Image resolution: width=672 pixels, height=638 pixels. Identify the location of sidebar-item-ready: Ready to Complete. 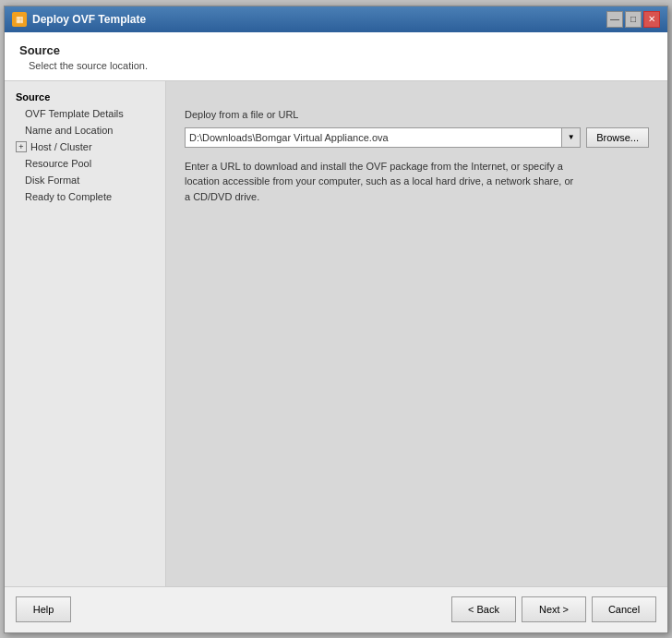
(85, 197).